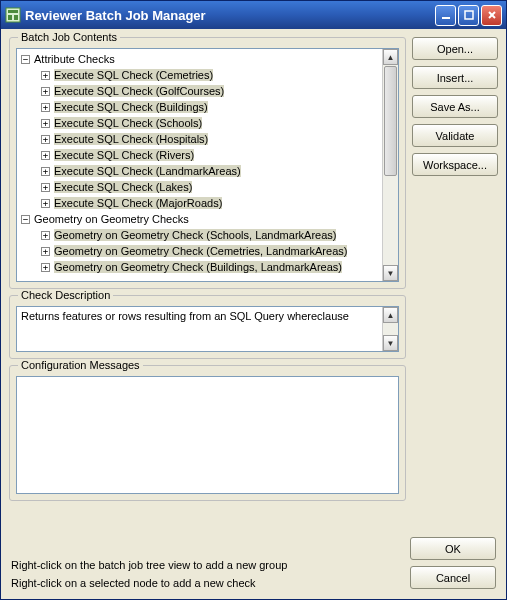 This screenshot has height=600, width=507. Describe the element at coordinates (13, 15) in the screenshot. I see `app-icon` at that location.